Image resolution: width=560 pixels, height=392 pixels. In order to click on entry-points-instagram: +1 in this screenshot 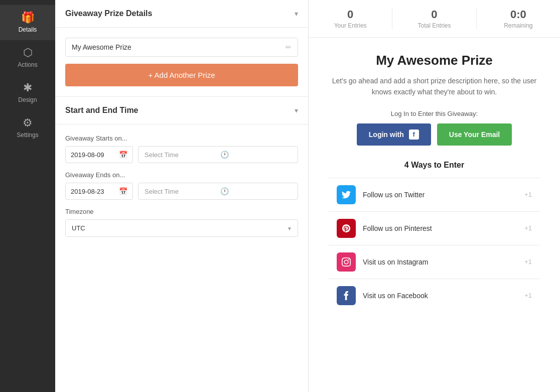, I will do `click(528, 262)`.